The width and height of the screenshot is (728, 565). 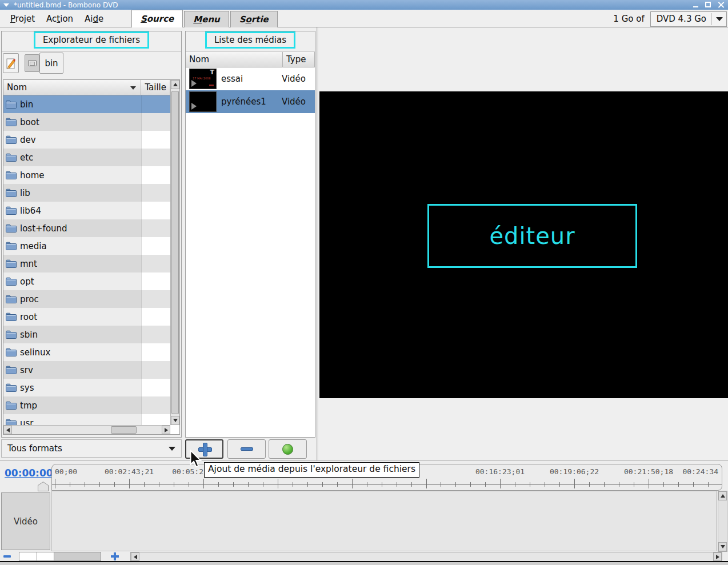 What do you see at coordinates (33, 246) in the screenshot?
I see `file-name: media` at bounding box center [33, 246].